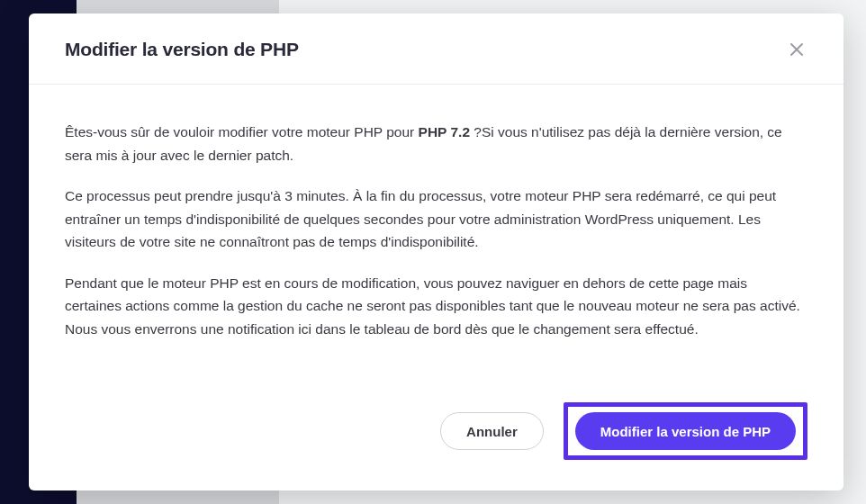 This screenshot has width=866, height=504. What do you see at coordinates (797, 50) in the screenshot?
I see `close-button` at bounding box center [797, 50].